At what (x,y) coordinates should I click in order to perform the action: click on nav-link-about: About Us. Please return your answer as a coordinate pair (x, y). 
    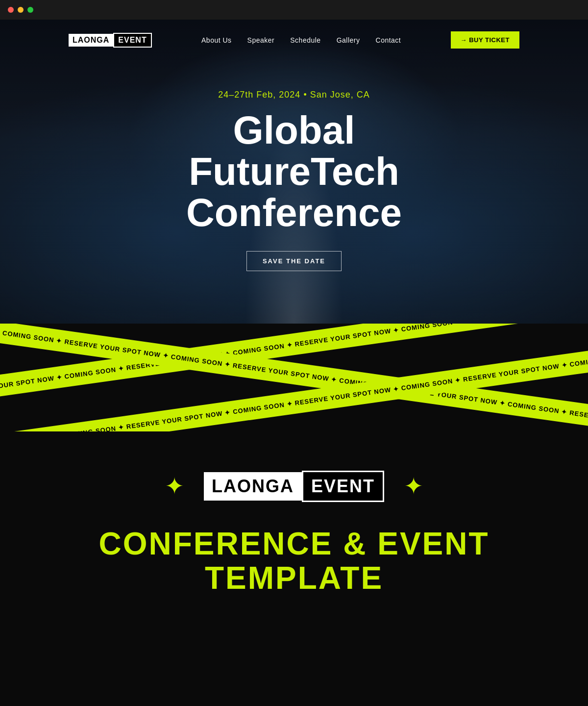
    Looking at the image, I should click on (217, 40).